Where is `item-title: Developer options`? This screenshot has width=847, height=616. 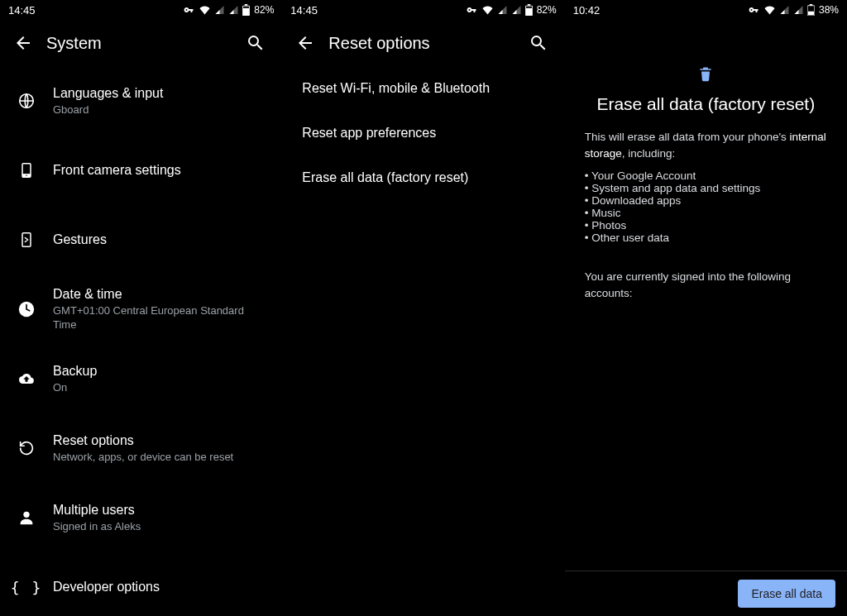
item-title: Developer options is located at coordinates (106, 587).